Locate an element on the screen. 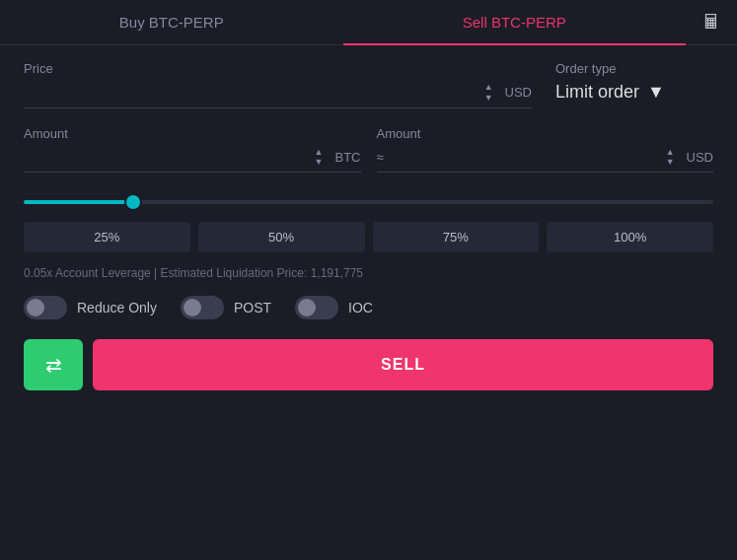 The width and height of the screenshot is (737, 560). pct-50-button: 50% is located at coordinates (282, 237).